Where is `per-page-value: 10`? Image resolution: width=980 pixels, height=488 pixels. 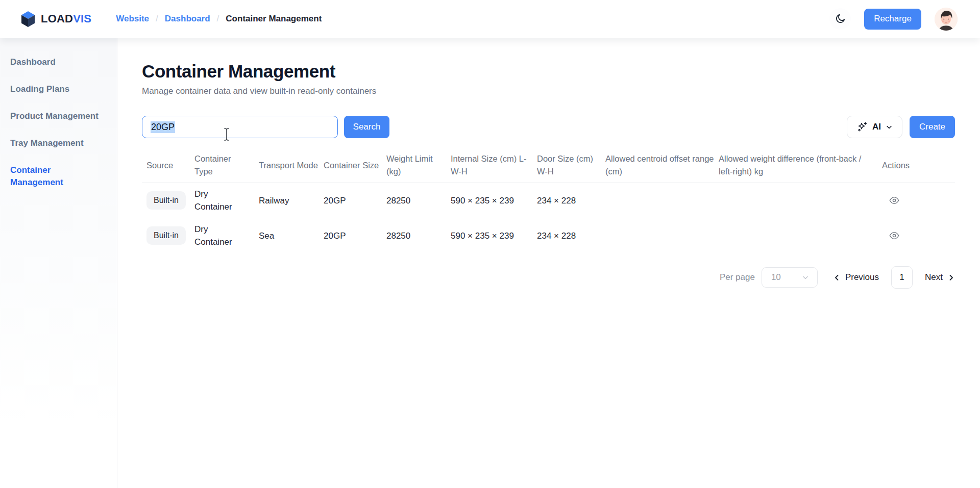 per-page-value: 10 is located at coordinates (776, 277).